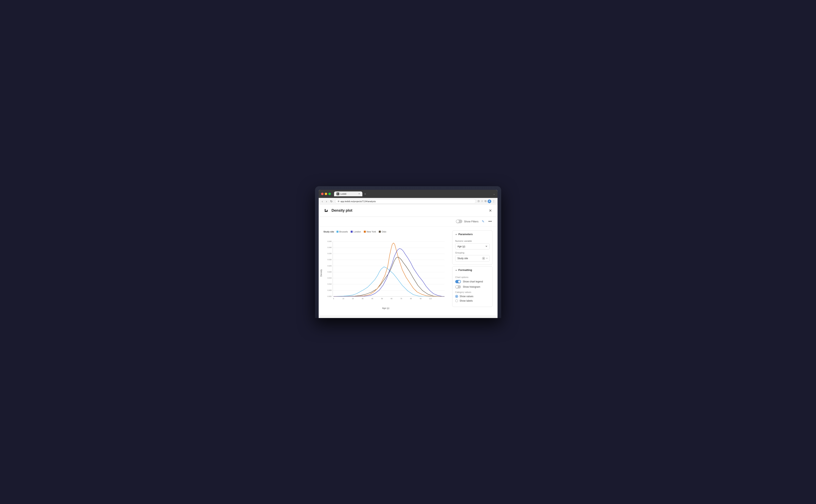 The image size is (816, 504). What do you see at coordinates (363, 299) in the screenshot?
I see `svg-text: 36` at bounding box center [363, 299].